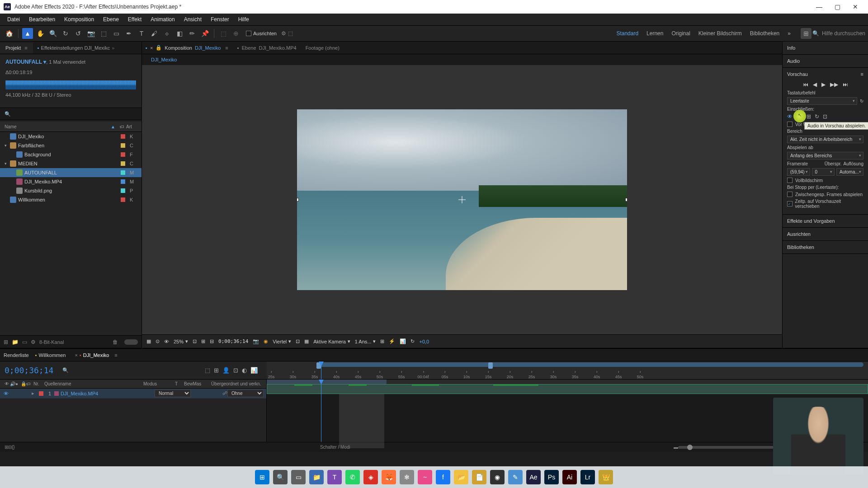 The width and height of the screenshot is (868, 488). Describe the element at coordinates (91, 33) in the screenshot. I see `camera-tool: 📷` at that location.